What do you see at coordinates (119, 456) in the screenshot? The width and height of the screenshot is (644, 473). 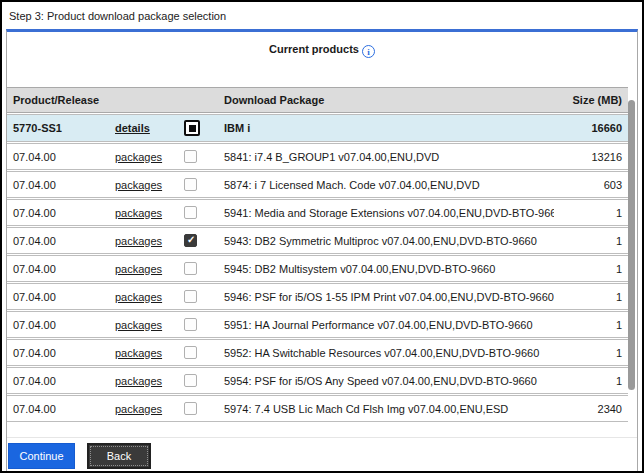 I see `back-button: Back` at bounding box center [119, 456].